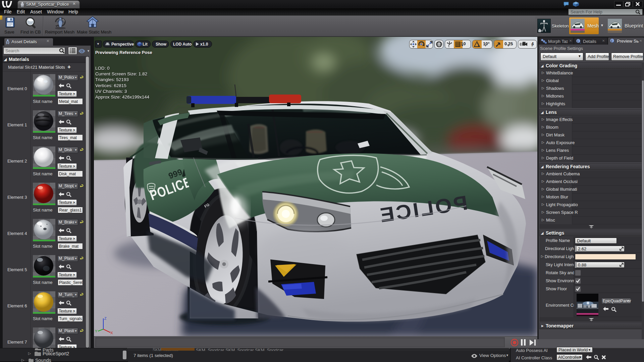 The height and width of the screenshot is (362, 644). I want to click on svg-text: X, so click(112, 333).